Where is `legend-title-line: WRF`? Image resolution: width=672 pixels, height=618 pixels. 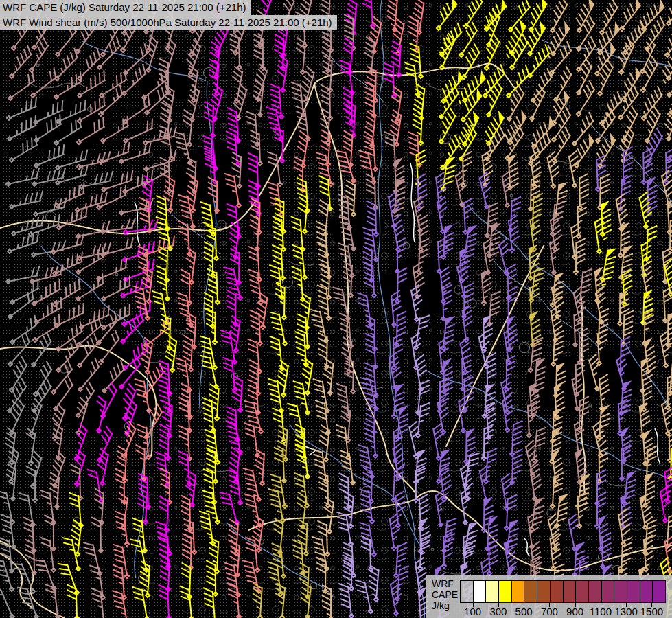
legend-title-line: WRF is located at coordinates (445, 584).